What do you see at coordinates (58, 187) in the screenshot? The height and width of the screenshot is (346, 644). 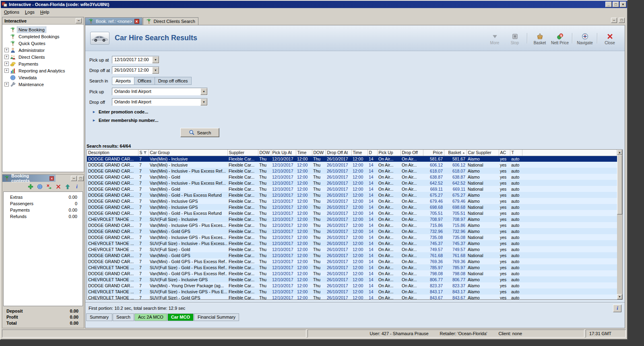 I see `delete-button` at bounding box center [58, 187].